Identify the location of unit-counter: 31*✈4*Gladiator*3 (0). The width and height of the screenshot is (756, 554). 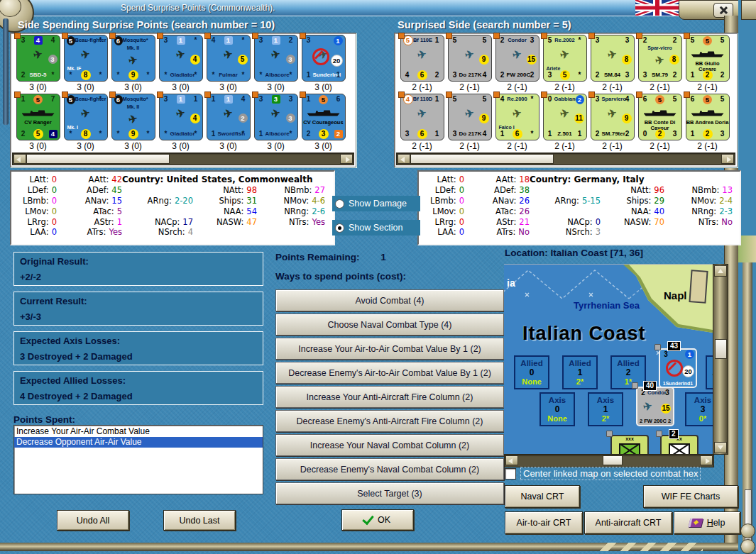
(180, 64).